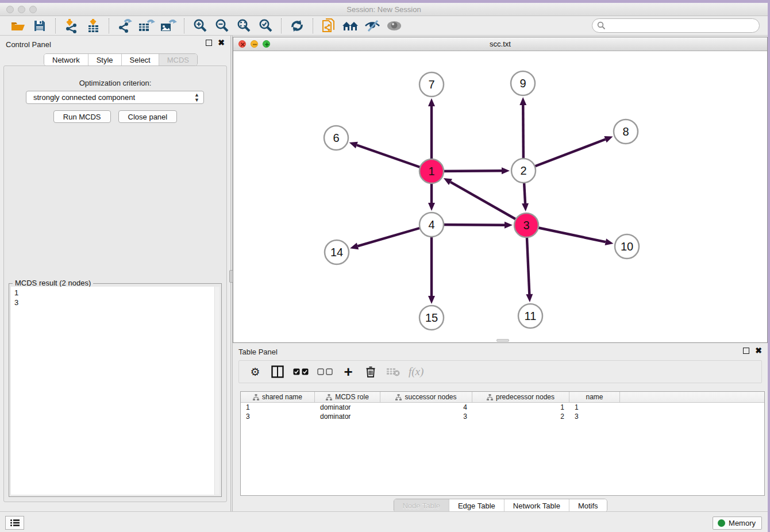 The height and width of the screenshot is (532, 770). Describe the element at coordinates (500, 44) in the screenshot. I see `network-title: scc.txt` at that location.